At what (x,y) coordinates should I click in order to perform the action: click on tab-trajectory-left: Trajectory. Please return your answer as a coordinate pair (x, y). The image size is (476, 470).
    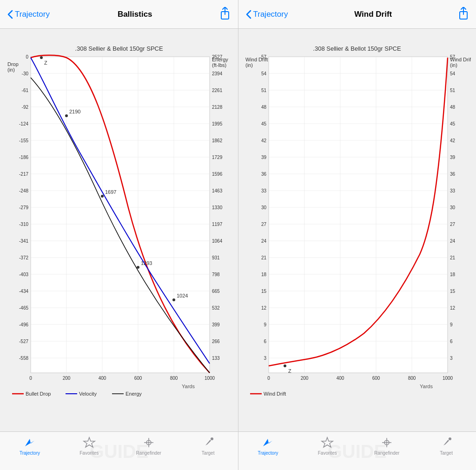
    Looking at the image, I should click on (30, 445).